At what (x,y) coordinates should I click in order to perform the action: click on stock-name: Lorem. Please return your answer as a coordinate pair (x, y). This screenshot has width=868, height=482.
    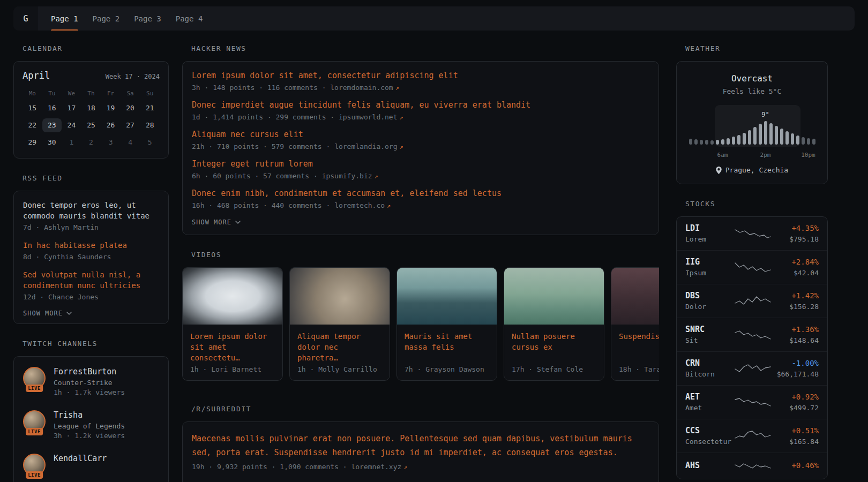
    Looking at the image, I should click on (709, 239).